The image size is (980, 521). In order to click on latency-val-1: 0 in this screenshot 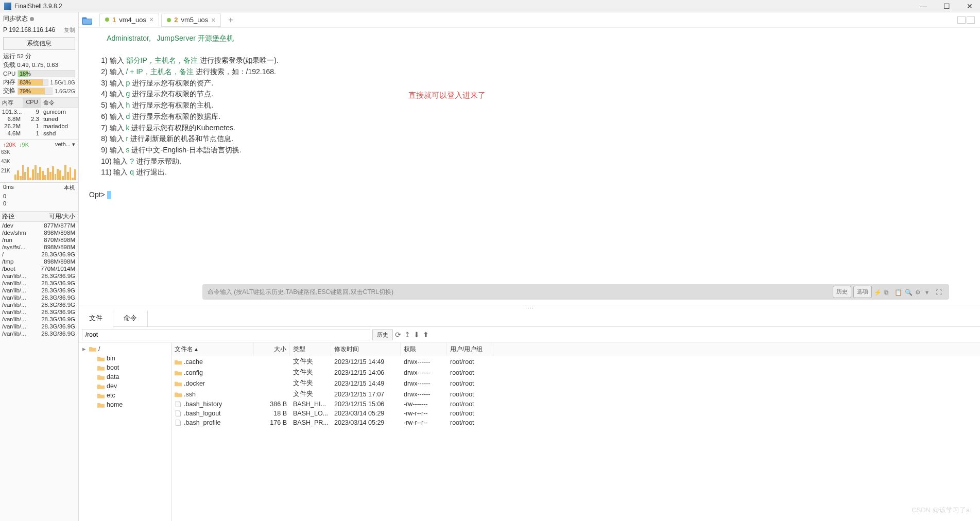, I will do `click(39, 196)`.